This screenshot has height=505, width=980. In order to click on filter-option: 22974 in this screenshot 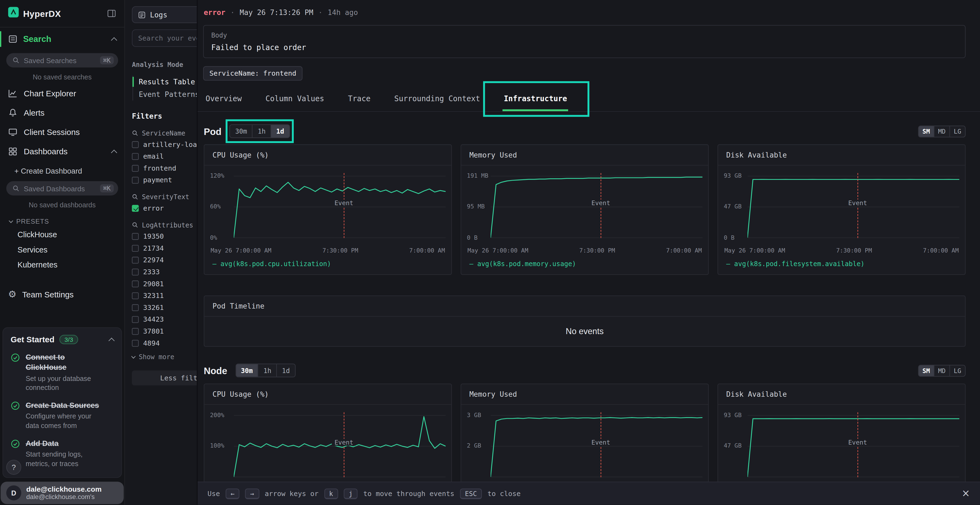, I will do `click(164, 260)`.